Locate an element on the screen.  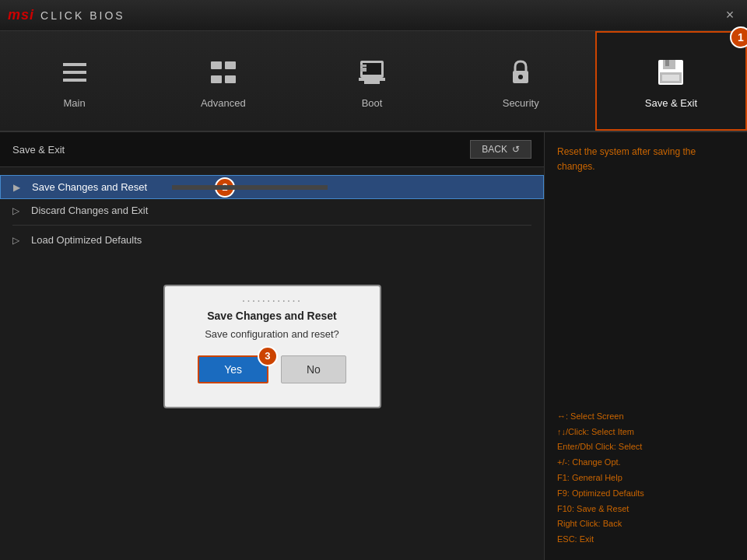
no-button: No is located at coordinates (314, 369).